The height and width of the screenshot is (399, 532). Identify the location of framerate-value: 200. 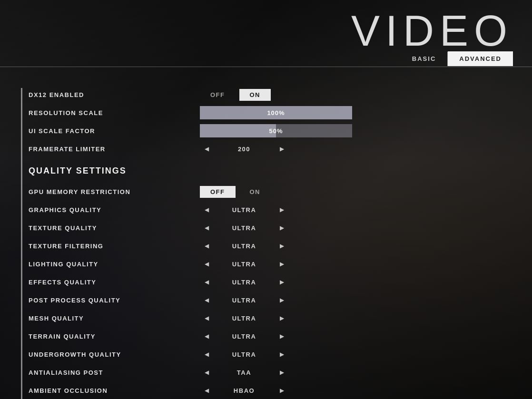
(244, 149).